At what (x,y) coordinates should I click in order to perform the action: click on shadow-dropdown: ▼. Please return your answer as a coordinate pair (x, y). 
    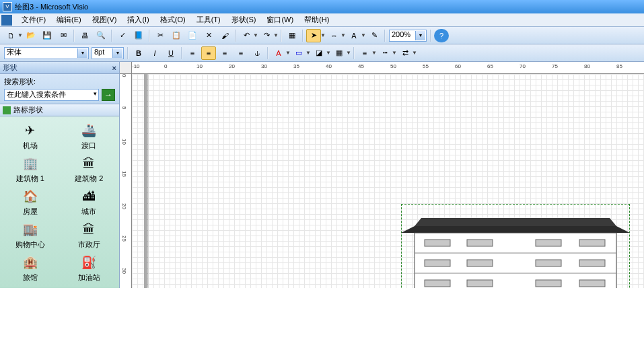
    Looking at the image, I should click on (349, 52).